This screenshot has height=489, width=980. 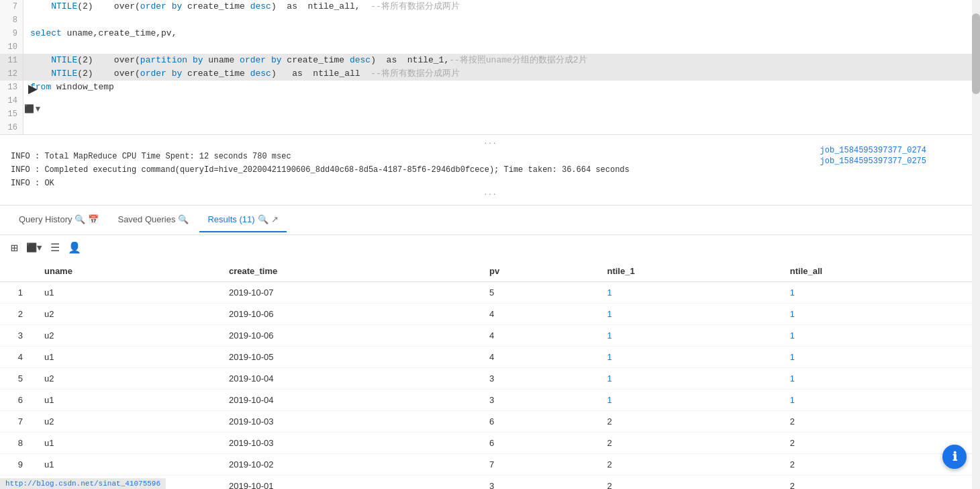 What do you see at coordinates (146, 219) in the screenshot?
I see `saved-queries-label: Saved Queries` at bounding box center [146, 219].